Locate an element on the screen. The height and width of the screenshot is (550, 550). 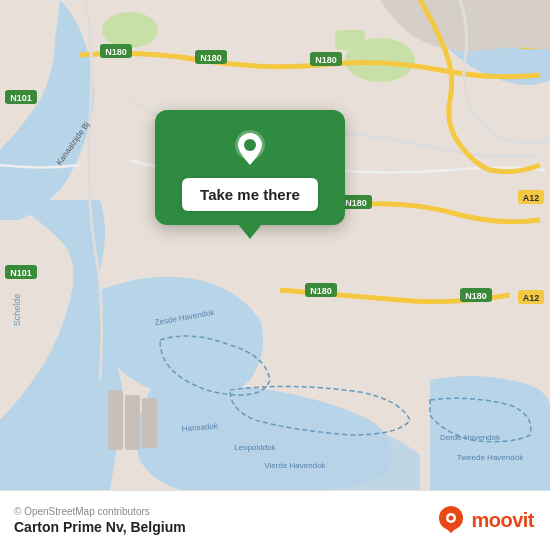
pin-icon is located at coordinates (250, 148).